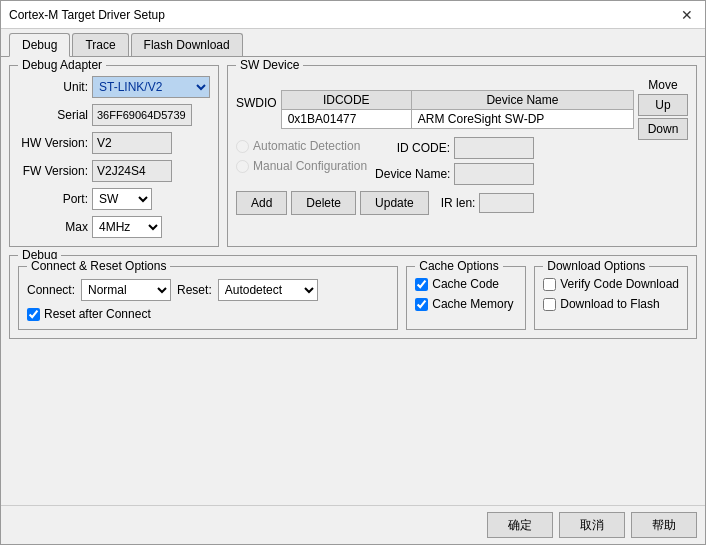 Image resolution: width=706 pixels, height=545 pixels. Describe the element at coordinates (663, 105) in the screenshot. I see `move-up-button: Up` at that location.